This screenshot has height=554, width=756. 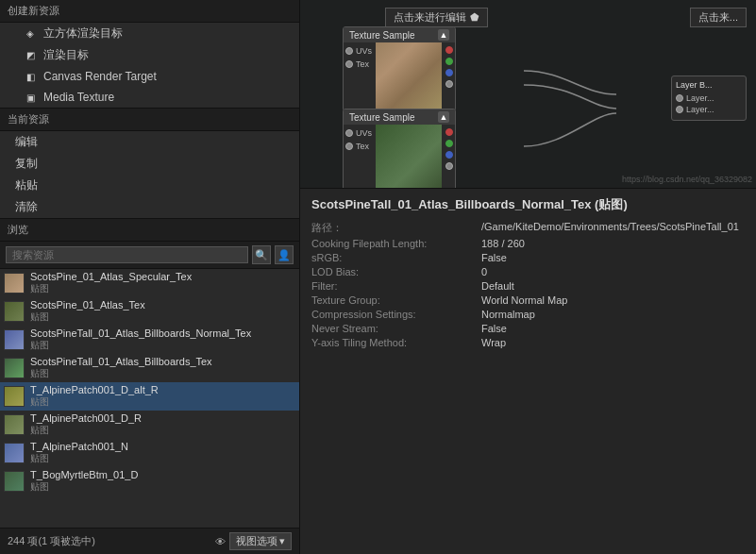 What do you see at coordinates (88, 317) in the screenshot?
I see `asset-type-scotspine-atlas: 贴图` at bounding box center [88, 317].